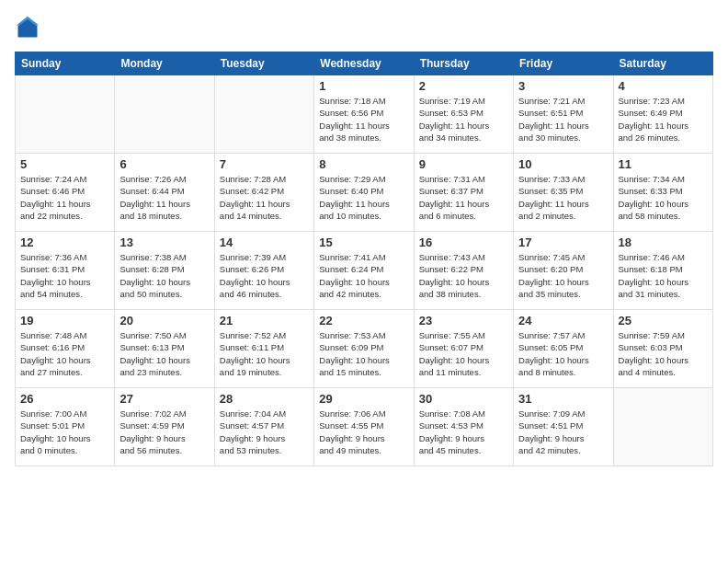 The image size is (728, 563). I want to click on day-number: 19, so click(64, 320).